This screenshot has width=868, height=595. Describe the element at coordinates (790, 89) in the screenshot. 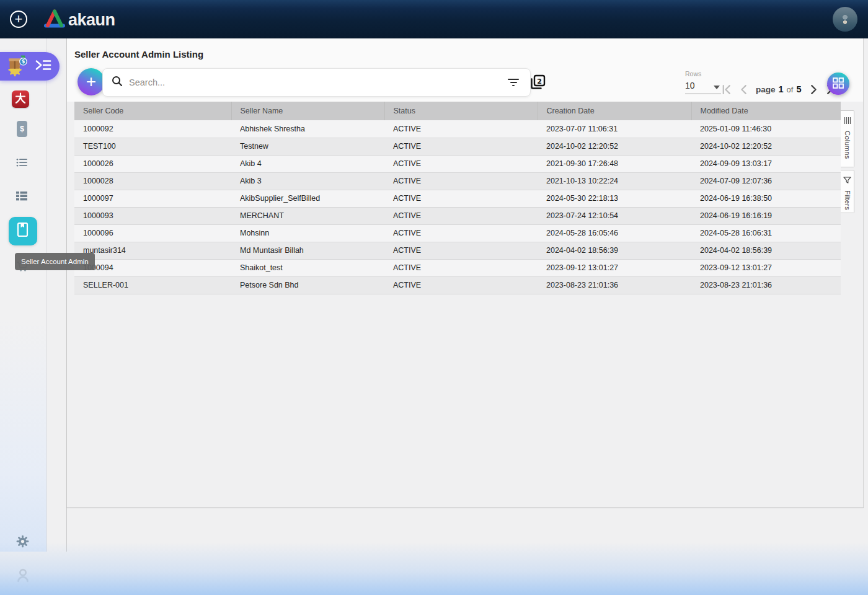

I see `of-word: of` at that location.